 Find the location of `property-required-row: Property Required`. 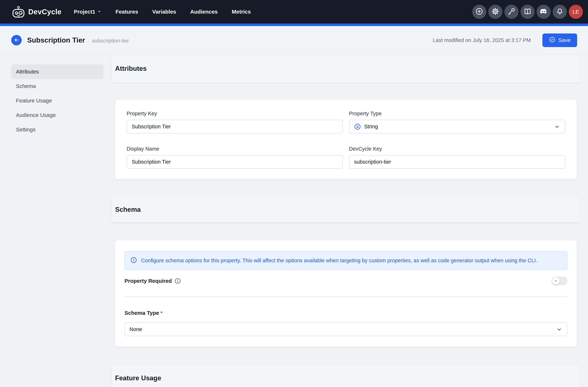

property-required-row: Property Required is located at coordinates (346, 281).